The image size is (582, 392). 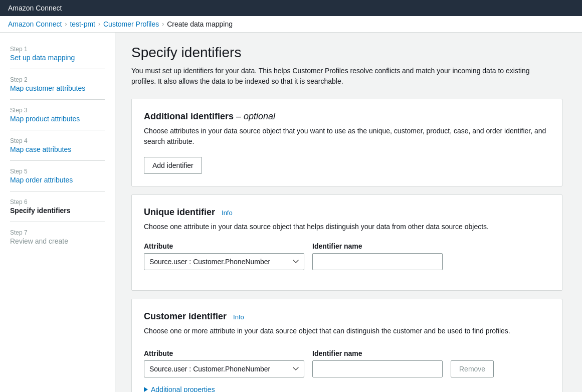 I want to click on chevron-icon-2: ›, so click(x=99, y=24).